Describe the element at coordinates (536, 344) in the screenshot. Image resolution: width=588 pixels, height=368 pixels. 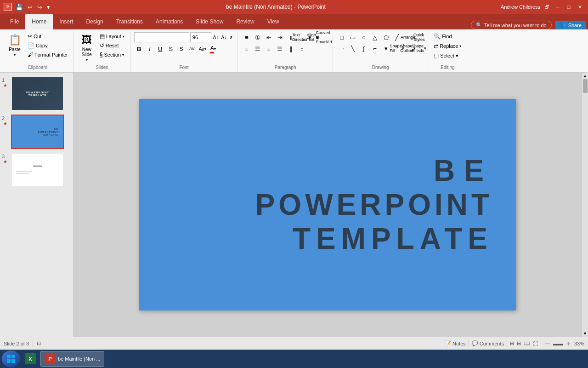
I see `presenter-view-btn: ⛶` at that location.